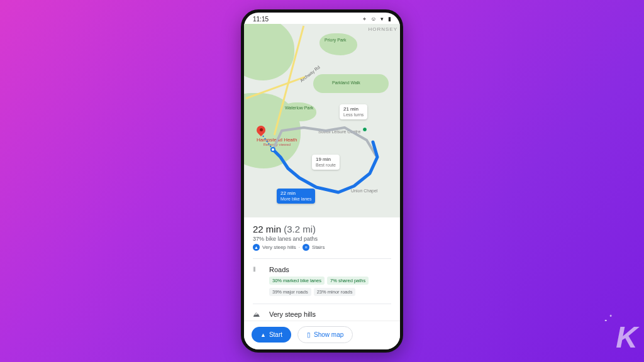 The image size is (644, 362). Describe the element at coordinates (296, 196) in the screenshot. I see `route-callout-active: 22 min More bike lanes` at that location.